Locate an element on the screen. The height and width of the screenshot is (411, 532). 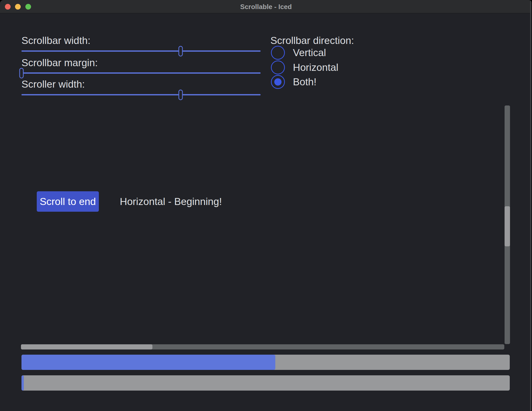
scrollbar-width-label: Scrollbar width: is located at coordinates (56, 41).